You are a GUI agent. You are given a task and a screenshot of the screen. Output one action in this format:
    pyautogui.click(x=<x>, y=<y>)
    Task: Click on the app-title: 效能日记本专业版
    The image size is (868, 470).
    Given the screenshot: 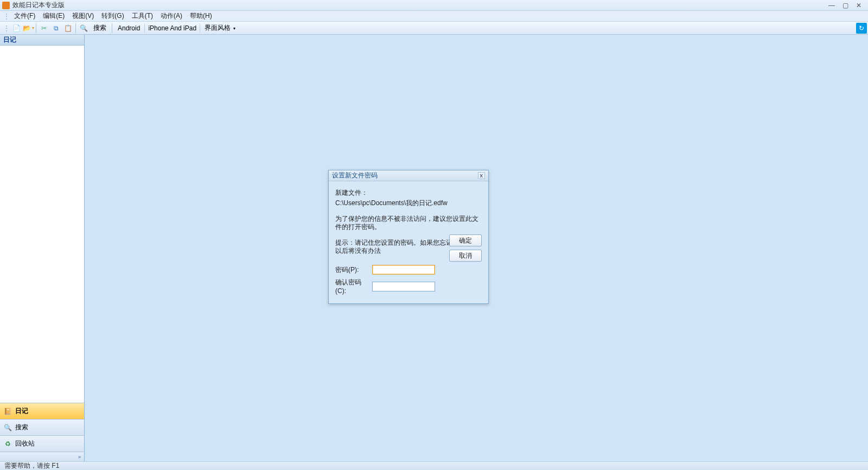 What is the action you would take?
    pyautogui.click(x=39, y=5)
    